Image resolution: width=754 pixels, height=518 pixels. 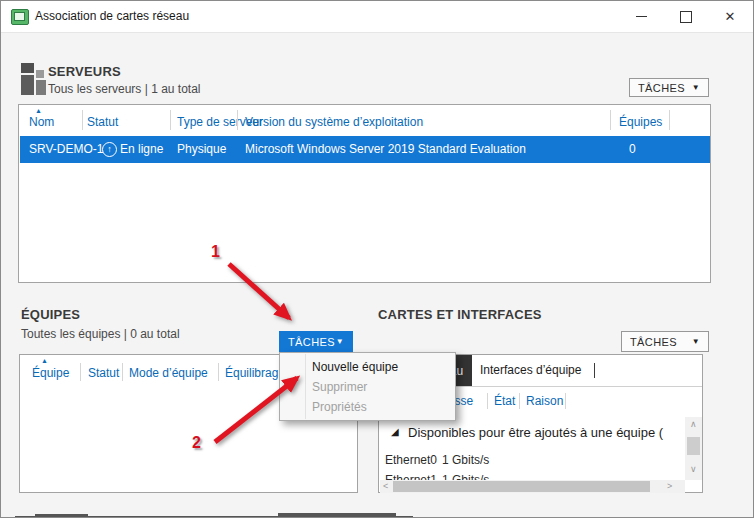 What do you see at coordinates (316, 342) in the screenshot?
I see `teams-tasks-button: TÂCHES ▼` at bounding box center [316, 342].